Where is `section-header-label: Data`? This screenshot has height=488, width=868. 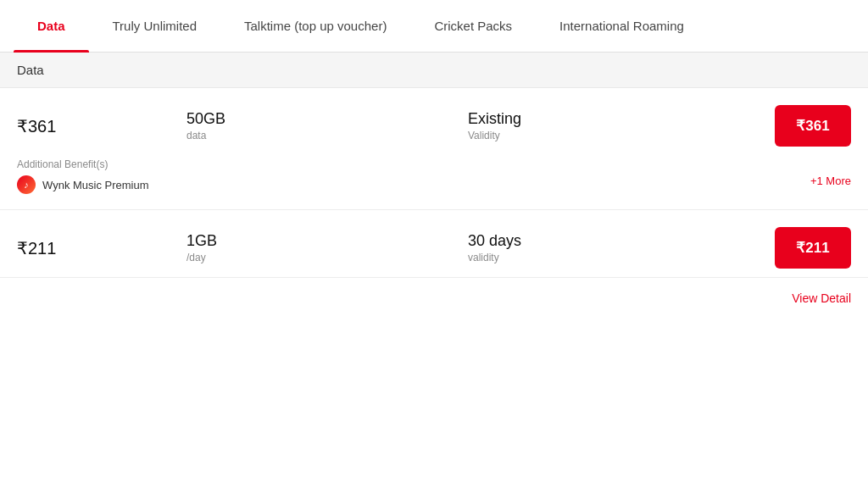 section-header-label: Data is located at coordinates (31, 69).